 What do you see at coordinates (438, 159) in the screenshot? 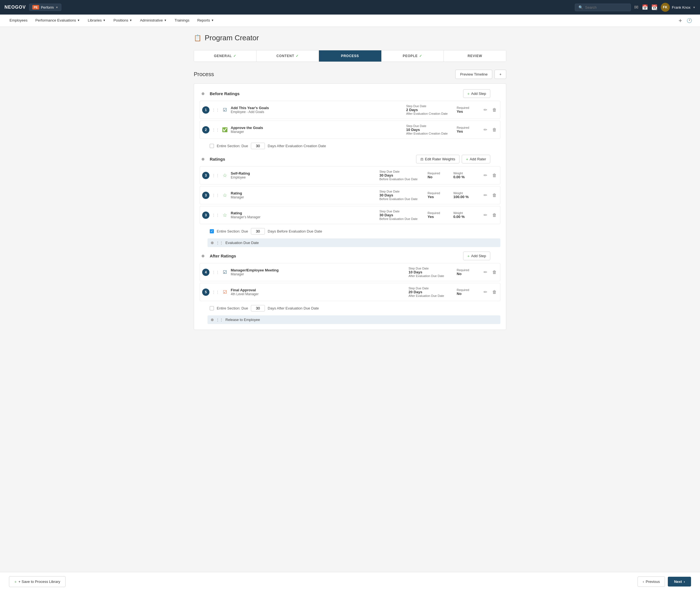
I see `edit-rater-weights-button: ⚖ Edit Rater Weights` at bounding box center [438, 159].